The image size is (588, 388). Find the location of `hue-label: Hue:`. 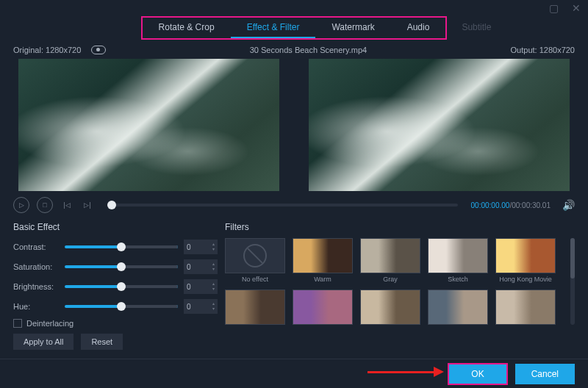

hue-label: Hue: is located at coordinates (36, 306).